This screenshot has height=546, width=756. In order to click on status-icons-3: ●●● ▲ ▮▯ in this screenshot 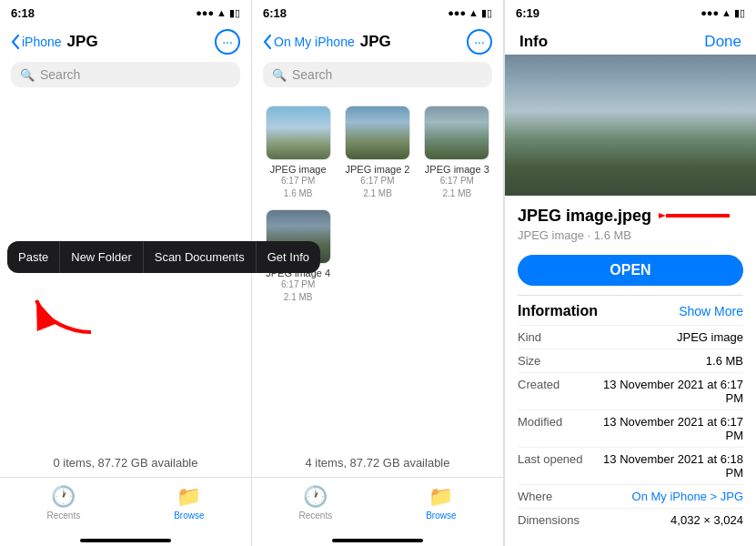, I will do `click(722, 13)`.